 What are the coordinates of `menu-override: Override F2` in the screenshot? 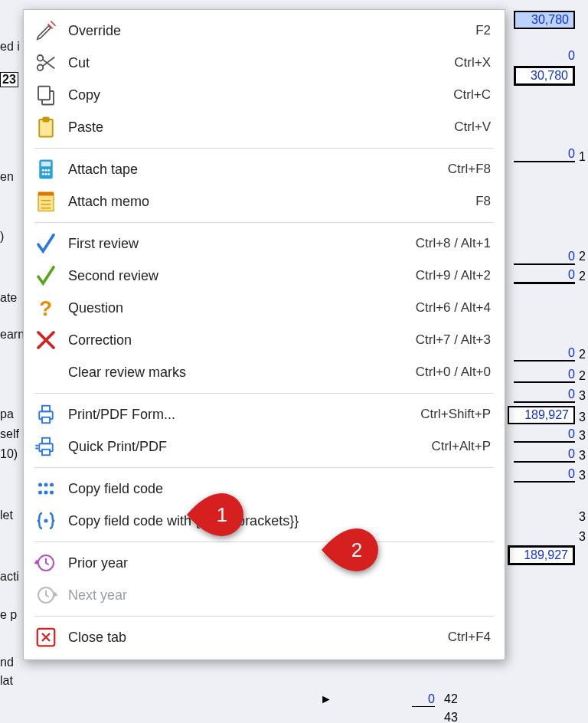 It's located at (264, 31).